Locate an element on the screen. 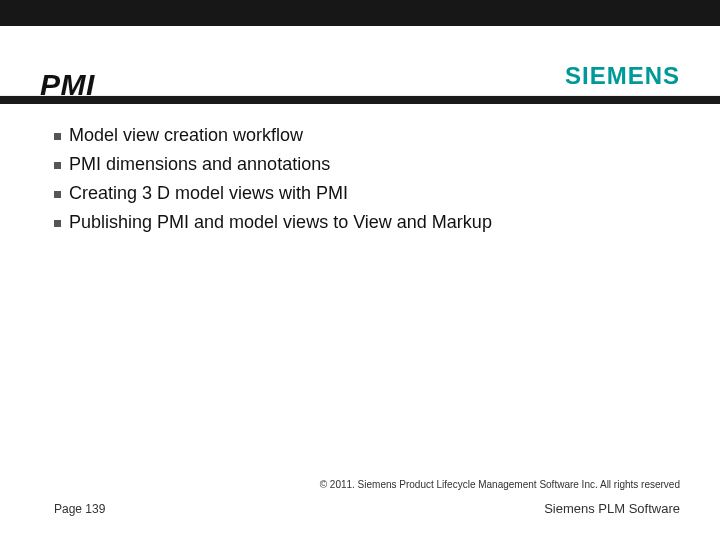 The image size is (720, 540). bullet-text: Creating 3 D model views with PMI is located at coordinates (208, 194).